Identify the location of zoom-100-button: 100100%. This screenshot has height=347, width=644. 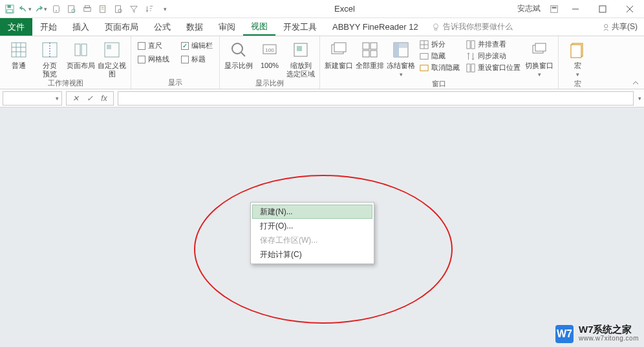
(270, 54).